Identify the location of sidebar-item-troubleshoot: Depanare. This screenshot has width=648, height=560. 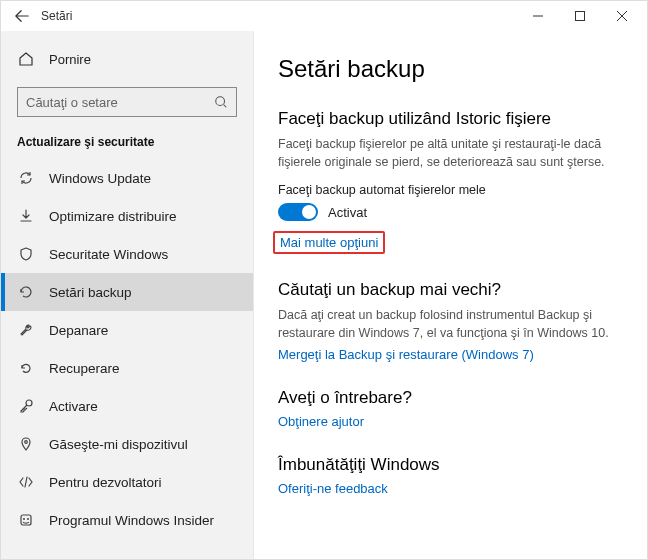
(127, 330).